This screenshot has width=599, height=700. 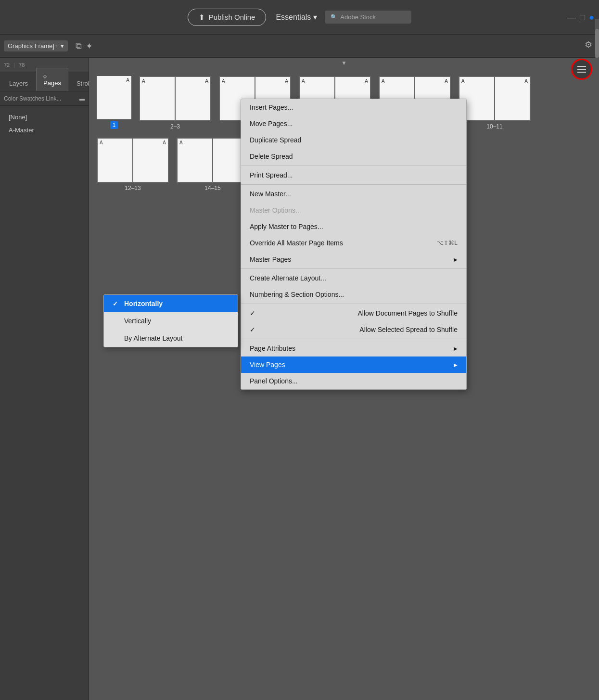 I want to click on panel-item-none: [None], so click(x=44, y=117).